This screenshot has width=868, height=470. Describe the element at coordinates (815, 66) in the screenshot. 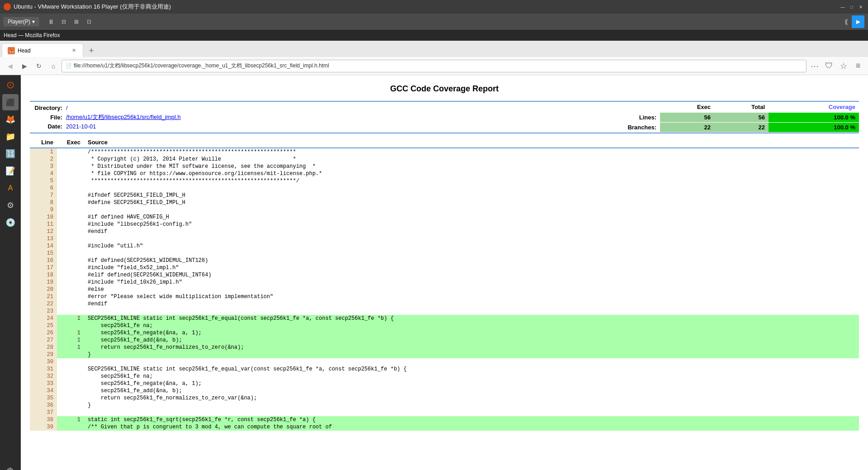

I see `bookmarks-button: ⋯` at that location.